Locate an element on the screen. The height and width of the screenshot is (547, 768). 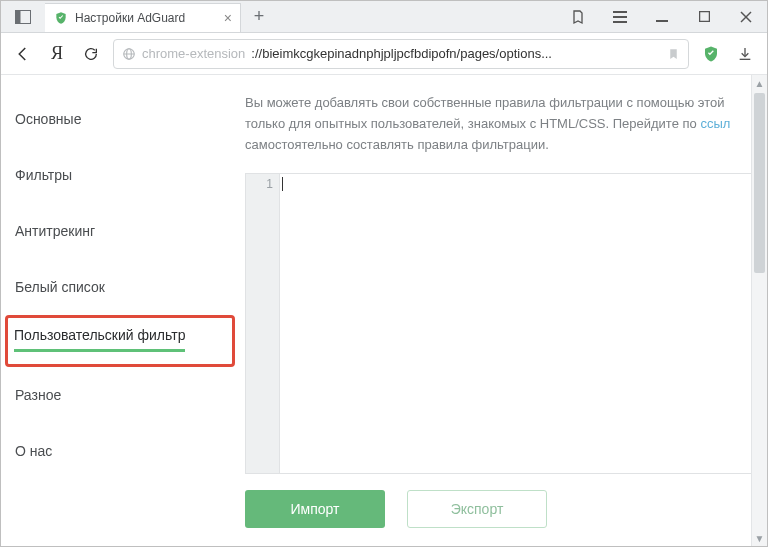
menu-icon is located at coordinates (620, 16).